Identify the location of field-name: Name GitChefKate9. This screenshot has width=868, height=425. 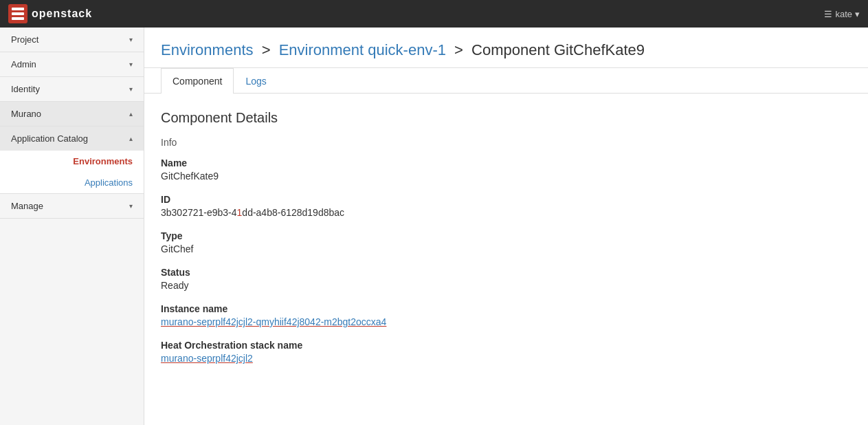
(506, 169).